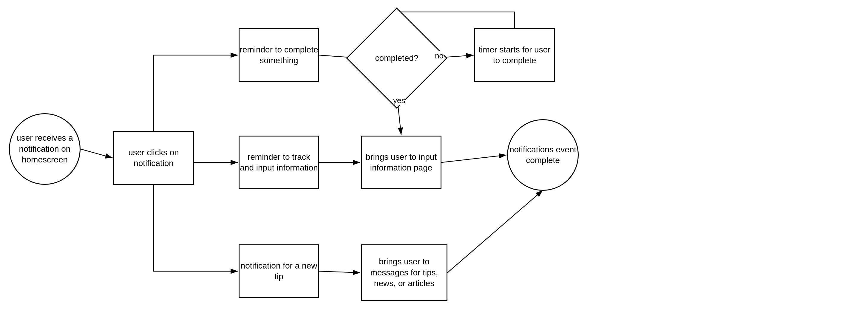 The width and height of the screenshot is (868, 321). Describe the element at coordinates (44, 149) in the screenshot. I see `node-start-label: user receives a notification on homescre…` at that location.